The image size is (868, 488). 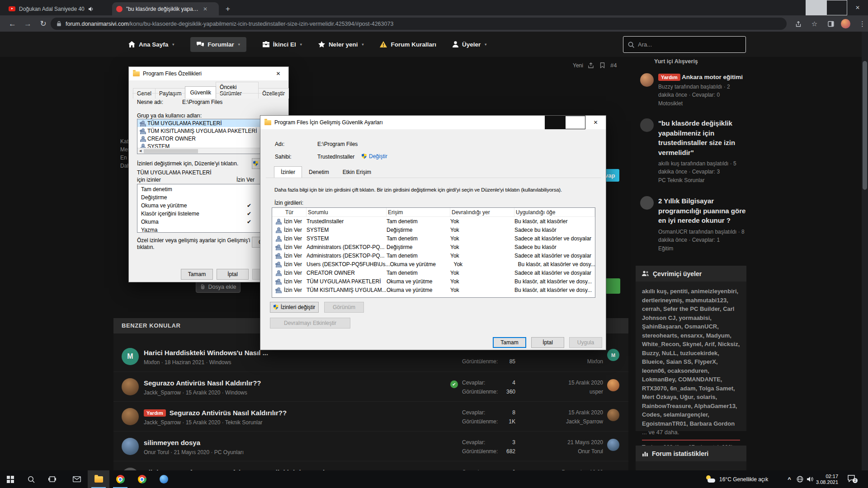 What do you see at coordinates (684, 44) in the screenshot?
I see `search-box` at bounding box center [684, 44].